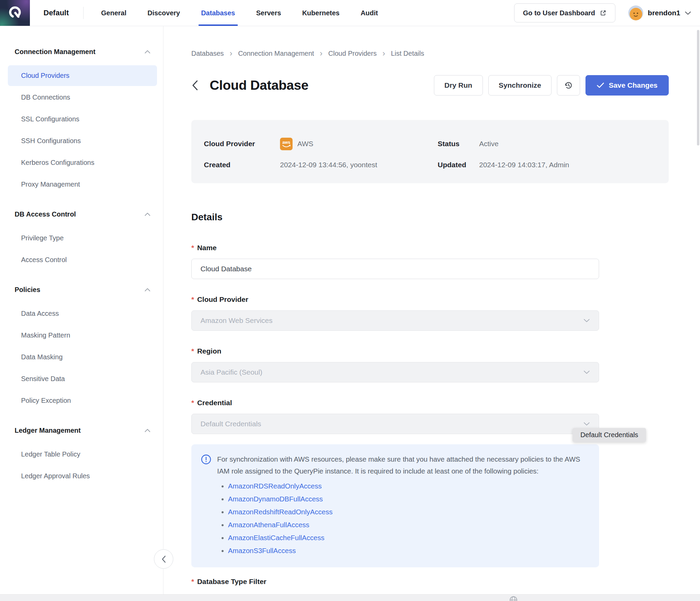 The image size is (700, 601). What do you see at coordinates (352, 54) in the screenshot?
I see `breadcrumb-cloud-providers: Cloud Providers` at bounding box center [352, 54].